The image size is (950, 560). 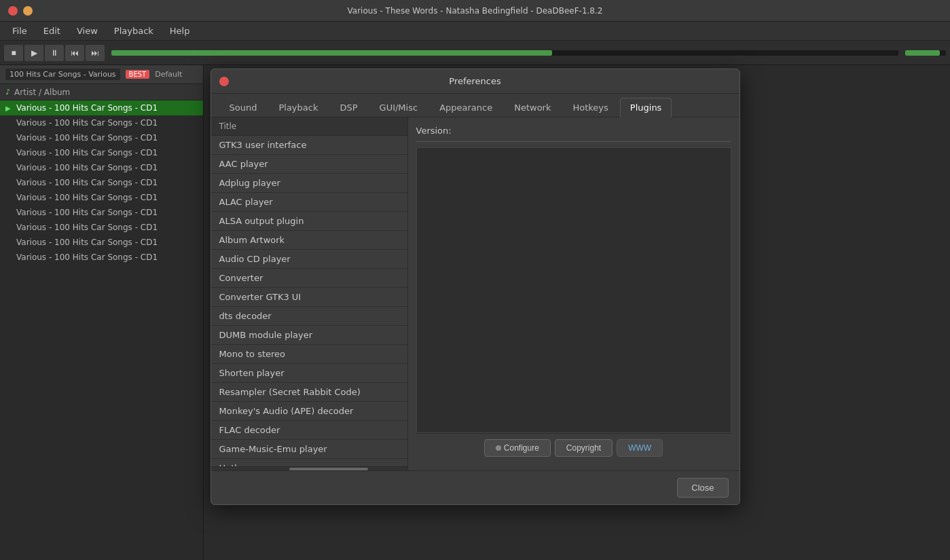 I want to click on menu-file: File, so click(x=20, y=31).